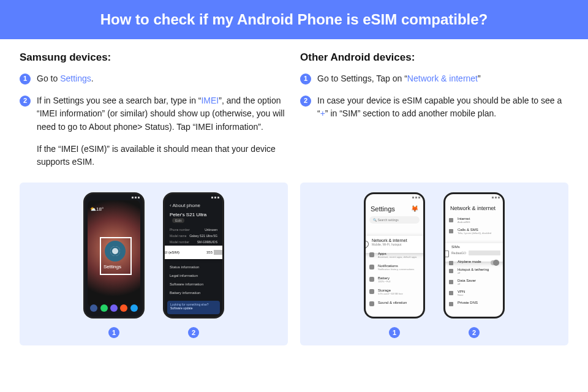 The height and width of the screenshot is (392, 588). I want to click on imei-link: IMEI, so click(209, 100).